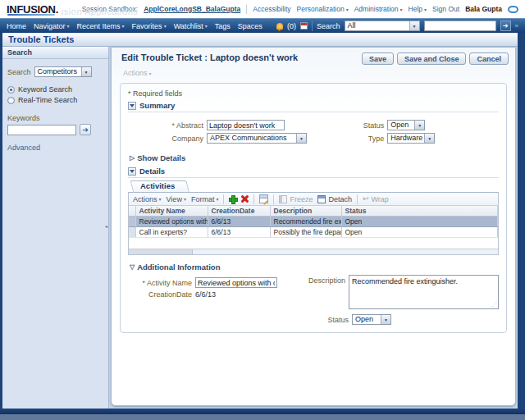 This screenshot has width=525, height=420. Describe the element at coordinates (313, 94) in the screenshot. I see `required-fields-note: * Required fields` at that location.